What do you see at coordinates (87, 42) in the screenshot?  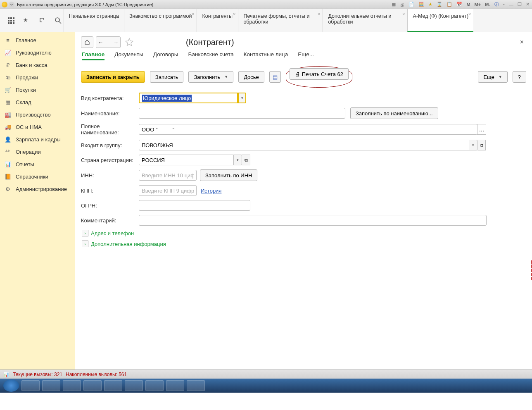 I see `home-button` at bounding box center [87, 42].